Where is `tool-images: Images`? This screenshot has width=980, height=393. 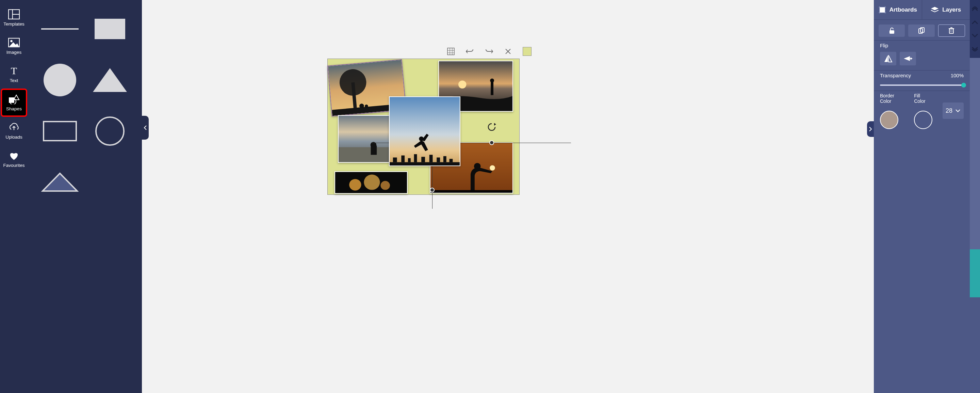 tool-images: Images is located at coordinates (14, 46).